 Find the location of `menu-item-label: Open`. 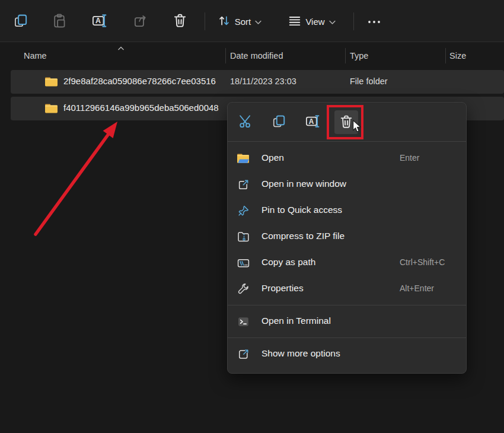

menu-item-label: Open is located at coordinates (273, 158).